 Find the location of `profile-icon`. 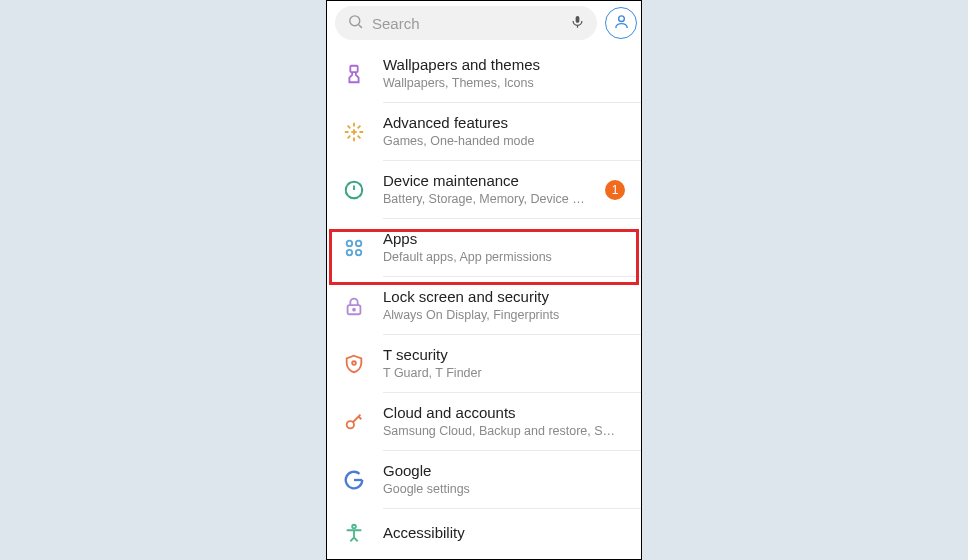

profile-icon is located at coordinates (622, 24).